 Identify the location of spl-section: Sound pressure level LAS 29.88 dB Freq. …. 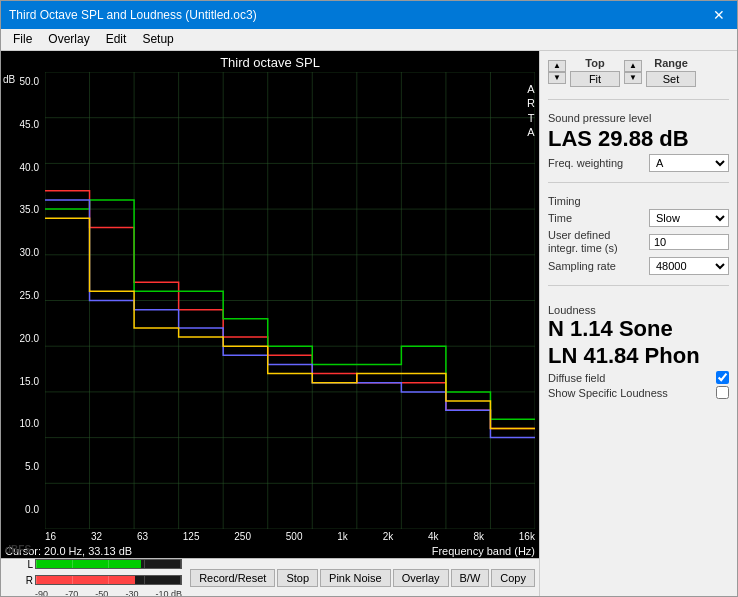
(638, 141).